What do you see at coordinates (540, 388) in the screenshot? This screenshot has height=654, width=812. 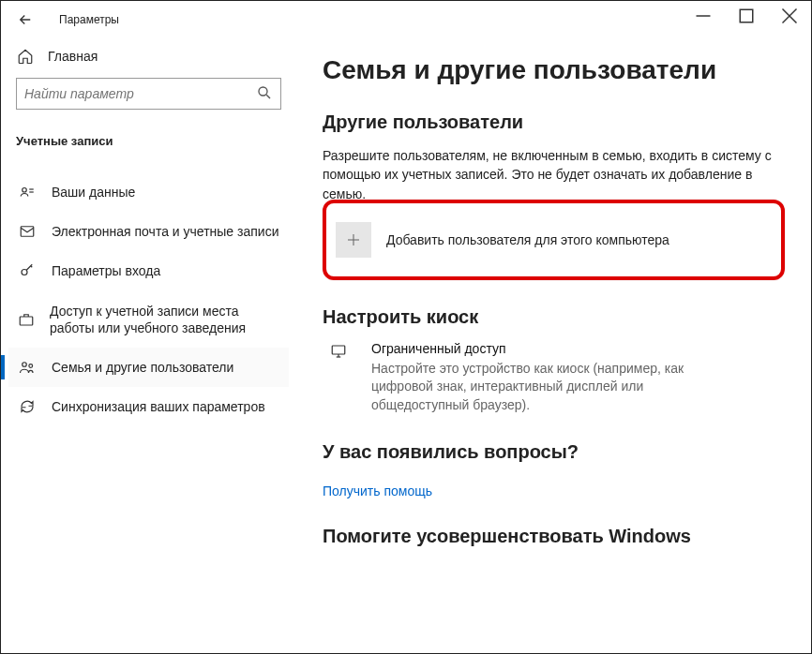 I see `kiosk-description: Настройте это устройство как киоск (напр…` at bounding box center [540, 388].